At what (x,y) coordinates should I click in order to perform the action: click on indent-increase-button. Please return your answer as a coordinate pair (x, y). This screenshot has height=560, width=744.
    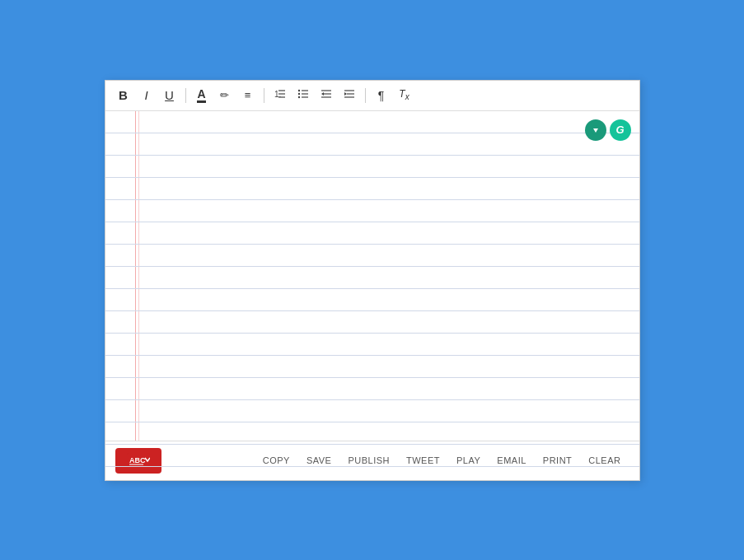
    Looking at the image, I should click on (349, 96).